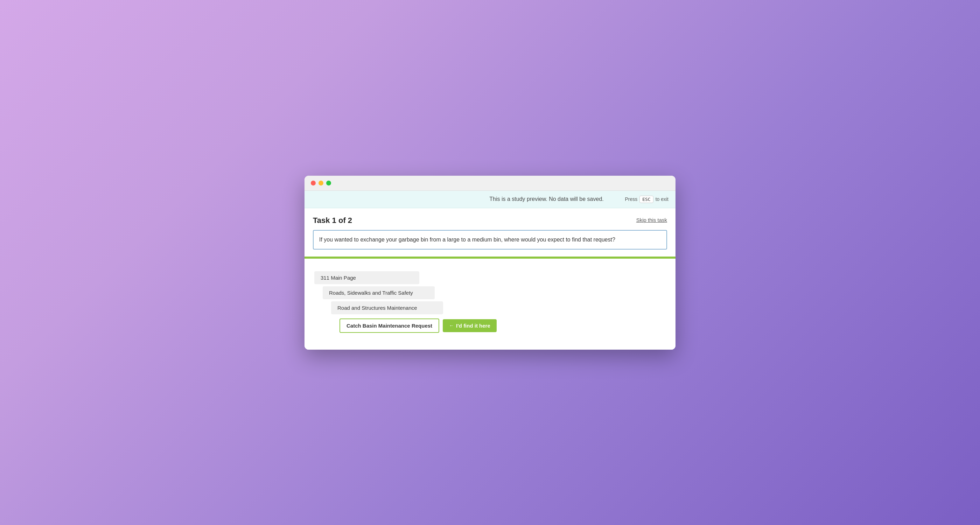  I want to click on esc-hint: Press ESC to exit, so click(647, 199).